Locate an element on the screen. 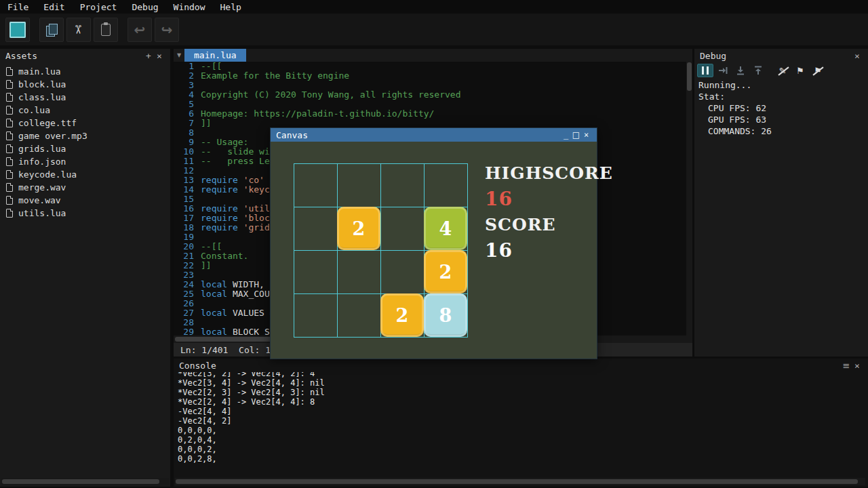  highscore-value: 16 is located at coordinates (499, 199).